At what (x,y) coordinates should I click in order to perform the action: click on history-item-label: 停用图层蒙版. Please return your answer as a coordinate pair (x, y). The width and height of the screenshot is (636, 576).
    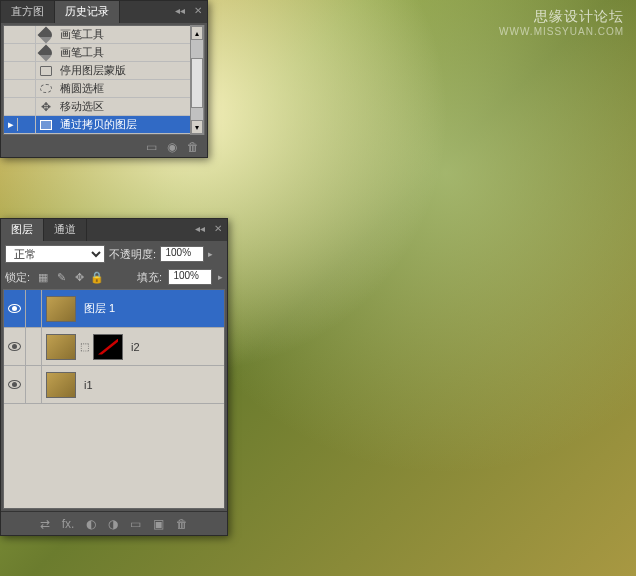
    Looking at the image, I should click on (91, 70).